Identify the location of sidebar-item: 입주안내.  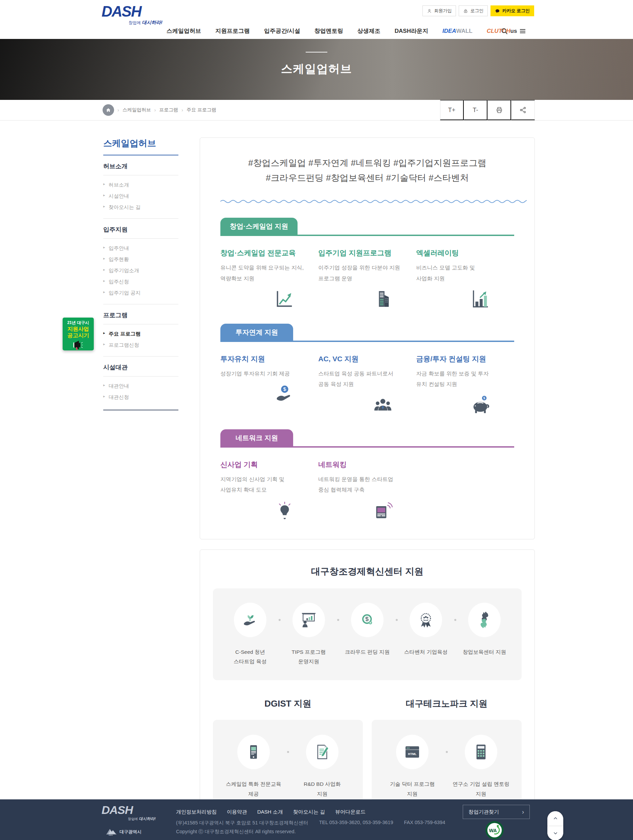
(141, 248).